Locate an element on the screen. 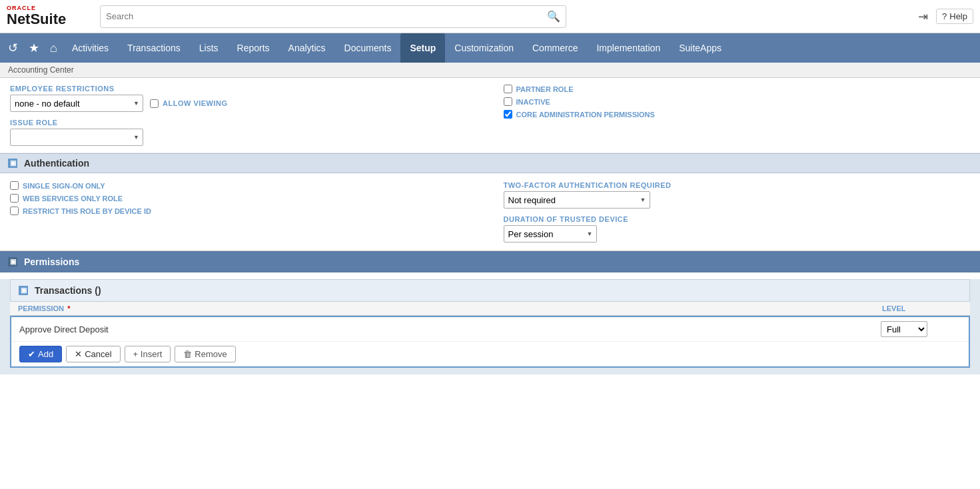 Image resolution: width=980 pixels, height=489 pixels. x-icon: ✕ is located at coordinates (79, 354).